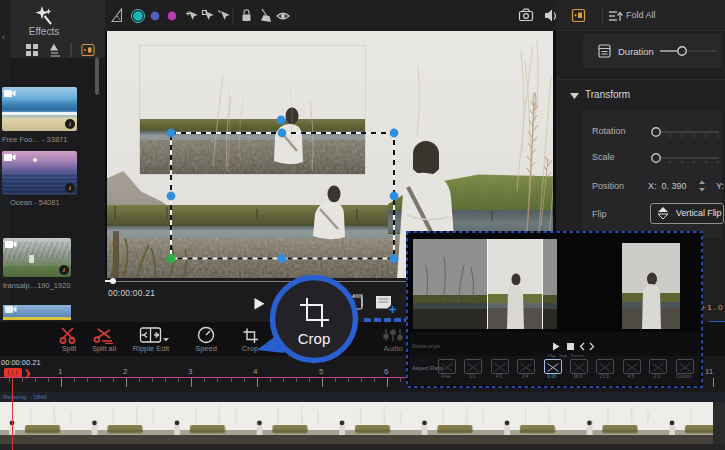 This screenshot has width=725, height=450. Describe the element at coordinates (314, 338) in the screenshot. I see `svg-text: Crop` at that location.